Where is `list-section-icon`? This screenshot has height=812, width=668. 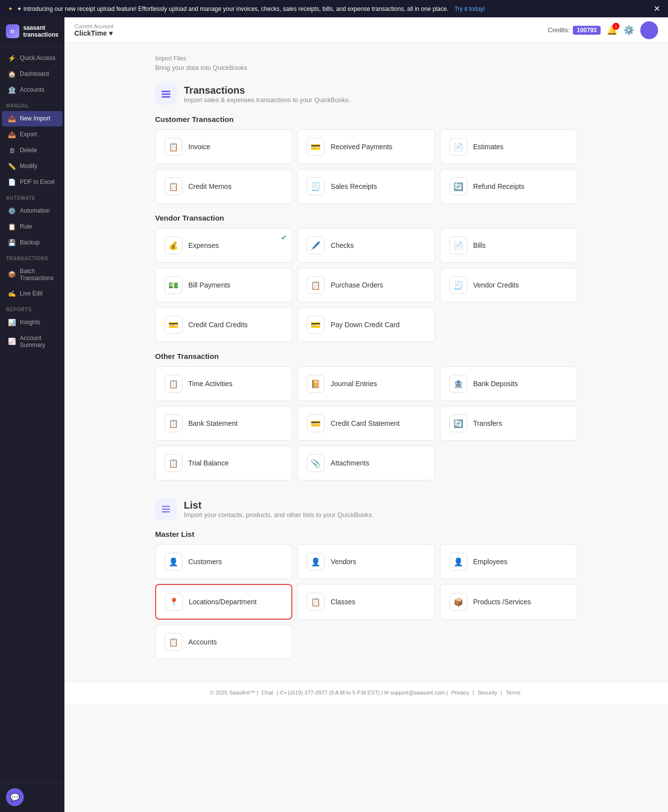
list-section-icon is located at coordinates (166, 509).